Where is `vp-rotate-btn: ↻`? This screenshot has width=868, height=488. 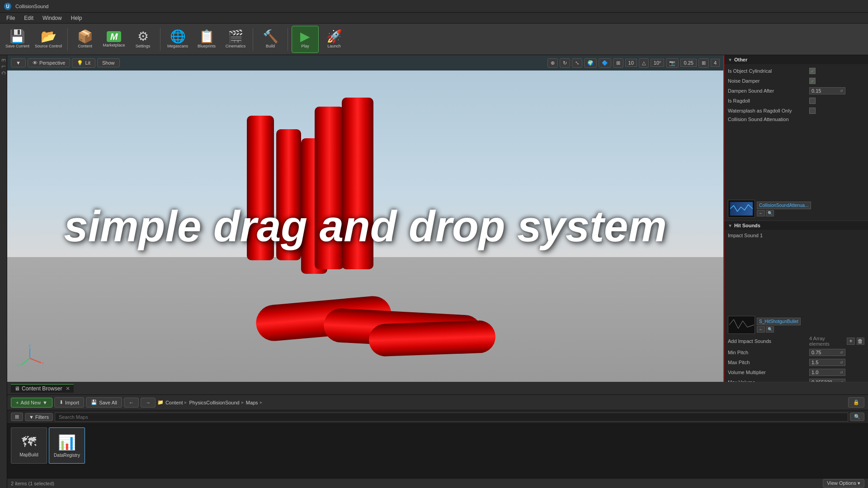
vp-rotate-btn: ↻ is located at coordinates (565, 63).